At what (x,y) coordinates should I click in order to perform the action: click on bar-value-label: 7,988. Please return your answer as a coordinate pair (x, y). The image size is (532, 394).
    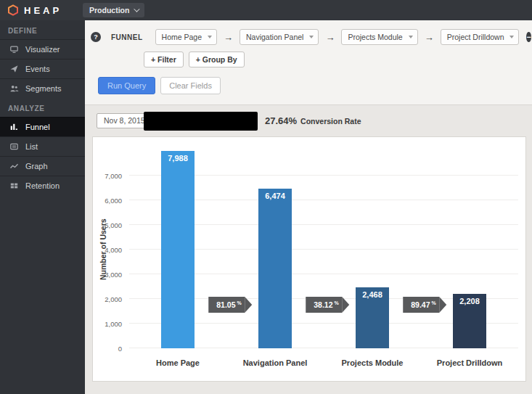
    Looking at the image, I should click on (178, 158).